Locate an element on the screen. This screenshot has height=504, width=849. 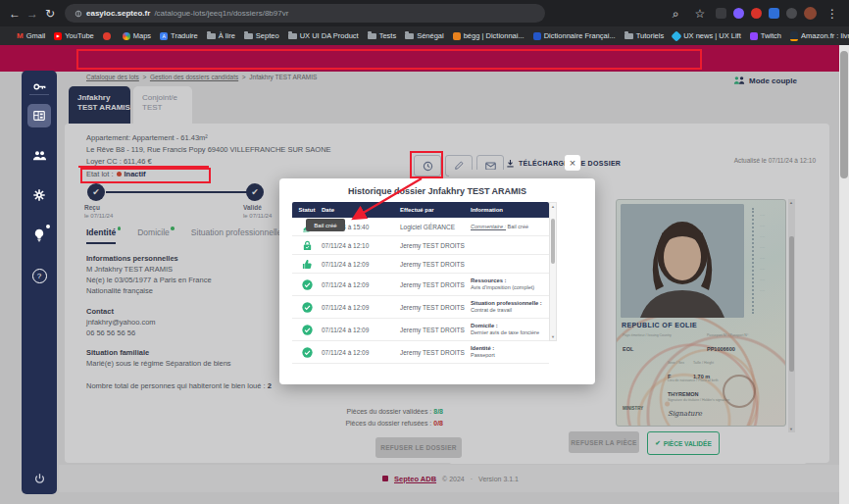
bookmark-dictionnaire: Dictionnaire Françai... is located at coordinates (574, 35).